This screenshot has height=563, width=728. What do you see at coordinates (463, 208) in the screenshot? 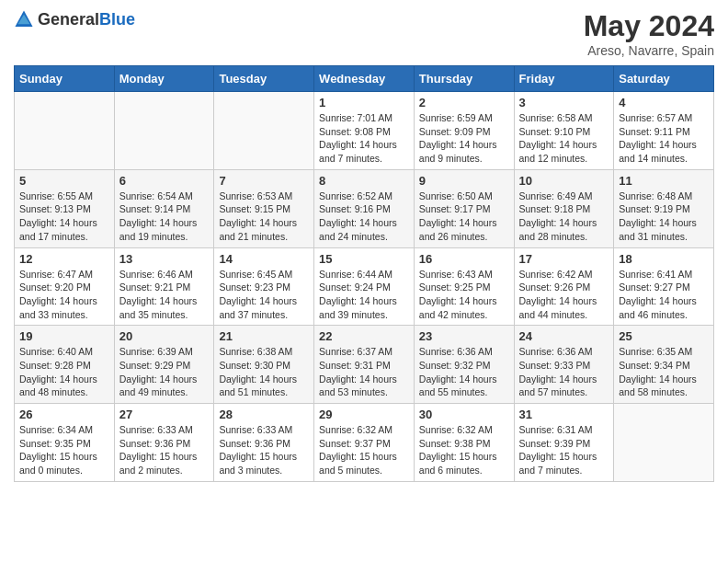
I see `calendar-cell: 9Sunrise: 6:50 AM Sunset: 9:17 PM Daylig…` at bounding box center [463, 208].